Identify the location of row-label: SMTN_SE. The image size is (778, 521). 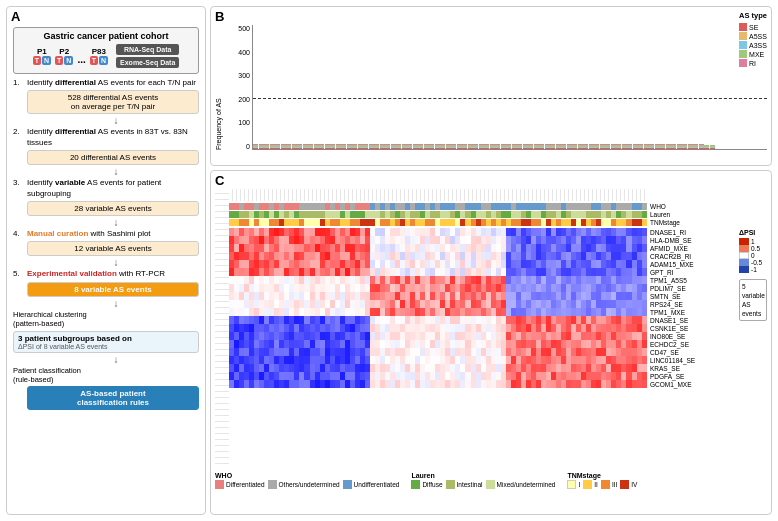
(694, 296).